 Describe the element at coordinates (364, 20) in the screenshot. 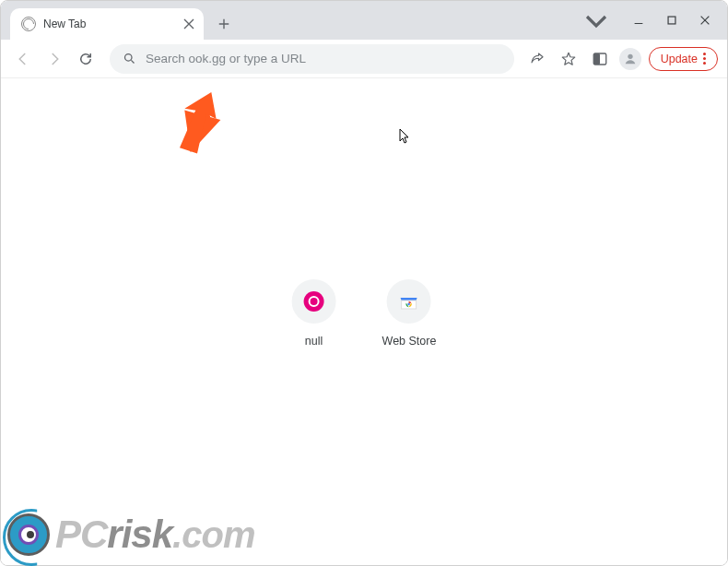

I see `titlebar: New Tab` at that location.